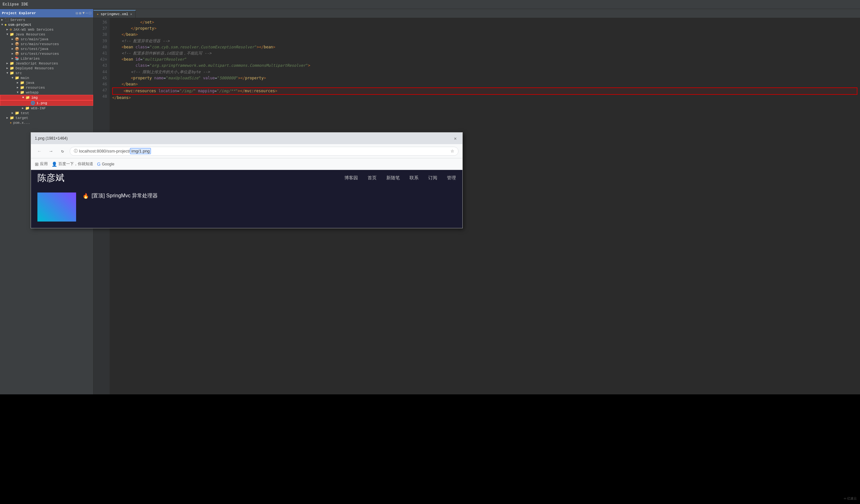 This screenshot has height=504, width=860. What do you see at coordinates (46, 83) in the screenshot?
I see `sidebar-item-java: ▶ 📁 java` at bounding box center [46, 83].